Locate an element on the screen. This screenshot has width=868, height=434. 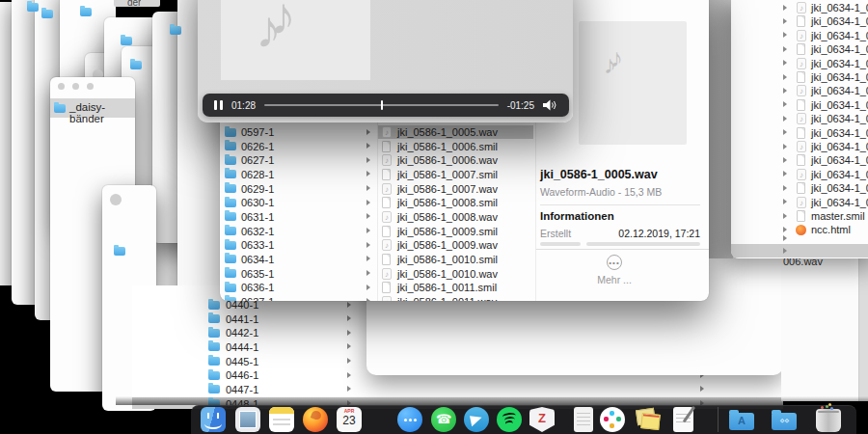
finder-folder-row: 0630-1 is located at coordinates (299, 203).